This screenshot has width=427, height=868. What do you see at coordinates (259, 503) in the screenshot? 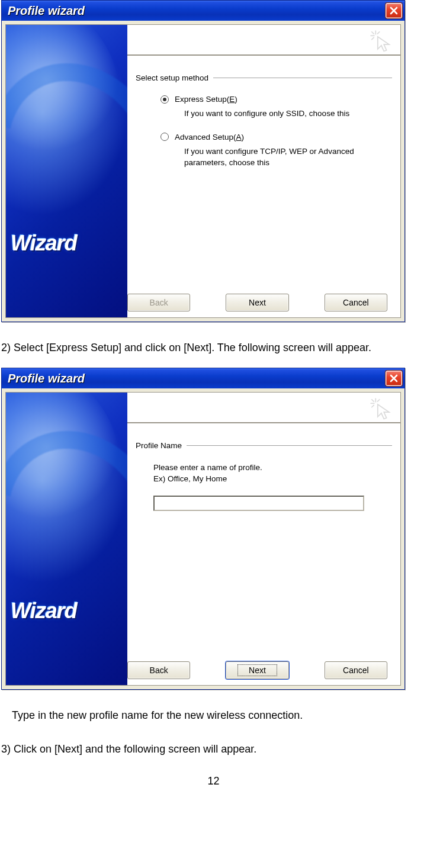
I see `profile-name-input` at bounding box center [259, 503].